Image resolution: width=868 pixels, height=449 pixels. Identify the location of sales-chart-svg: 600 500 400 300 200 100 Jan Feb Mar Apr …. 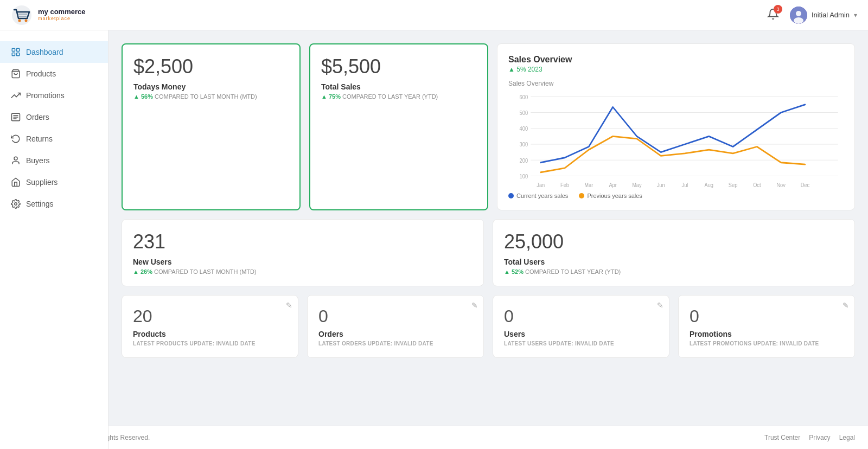
(676, 139).